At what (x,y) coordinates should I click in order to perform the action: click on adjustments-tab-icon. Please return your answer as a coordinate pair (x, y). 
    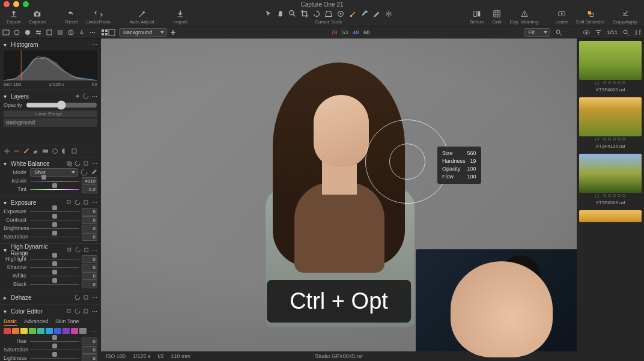
    Looking at the image, I should click on (60, 32).